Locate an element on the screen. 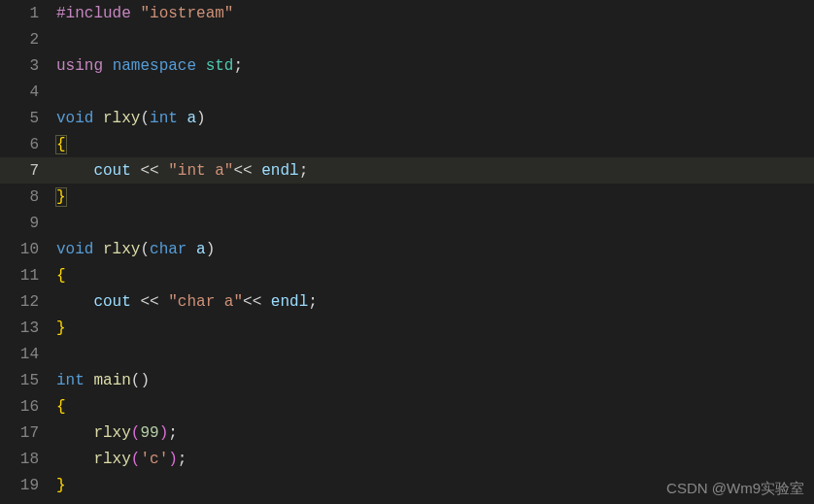 The image size is (814, 504). line-number: 8 is located at coordinates (28, 197).